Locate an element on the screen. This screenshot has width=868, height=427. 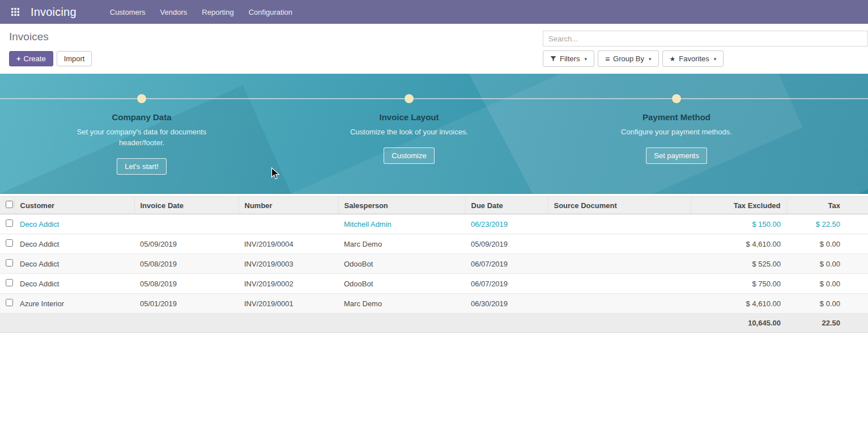
cell-number is located at coordinates (288, 225).